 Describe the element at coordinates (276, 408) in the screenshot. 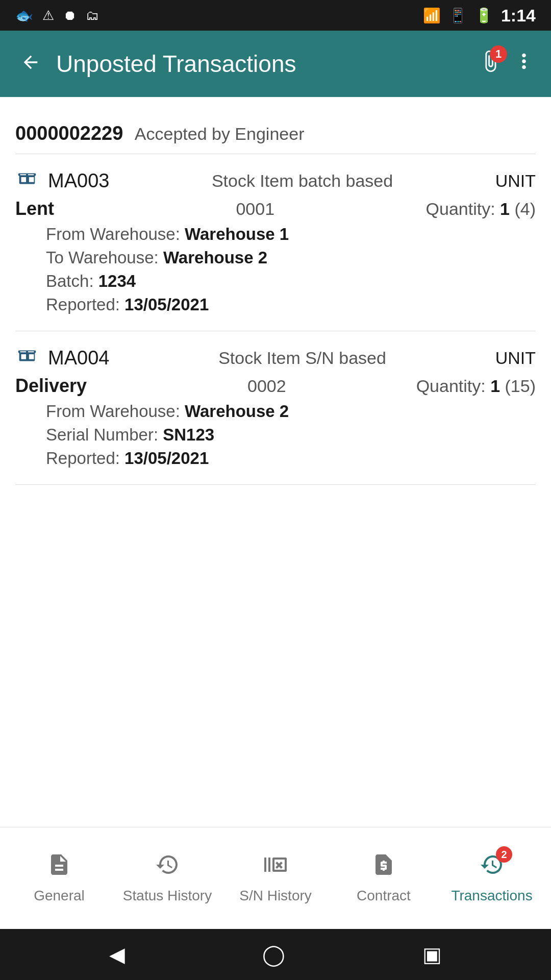

I see `transaction-item-2: MA004 Stock Item S/N based UNIT Delivery…` at that location.